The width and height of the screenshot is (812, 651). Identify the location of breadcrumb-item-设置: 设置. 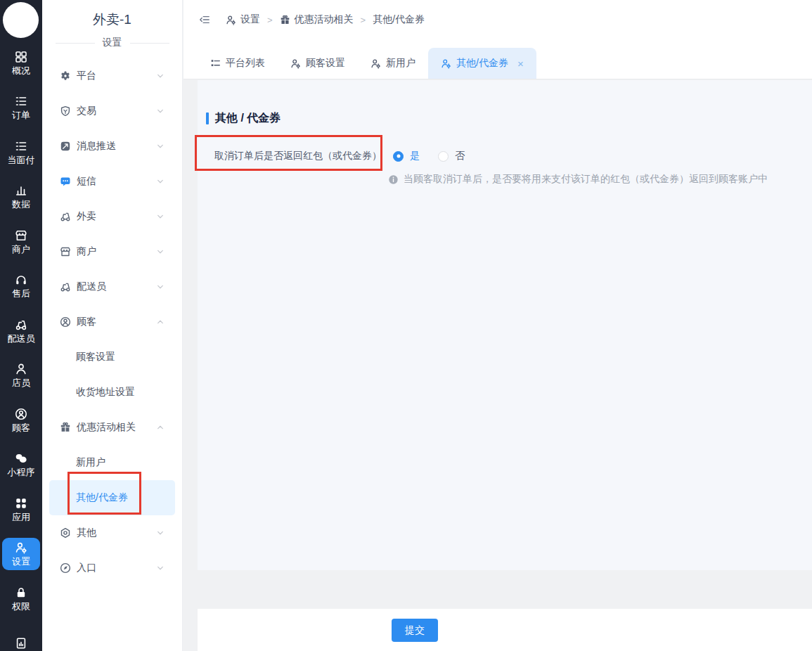
(243, 20).